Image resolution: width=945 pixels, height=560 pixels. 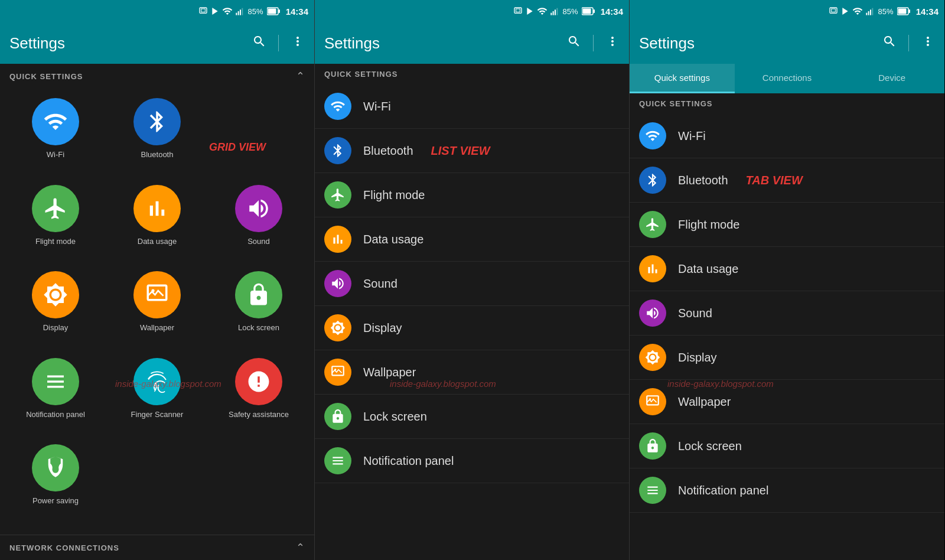 What do you see at coordinates (259, 226) in the screenshot?
I see `grid-item-sound: Sound` at bounding box center [259, 226].